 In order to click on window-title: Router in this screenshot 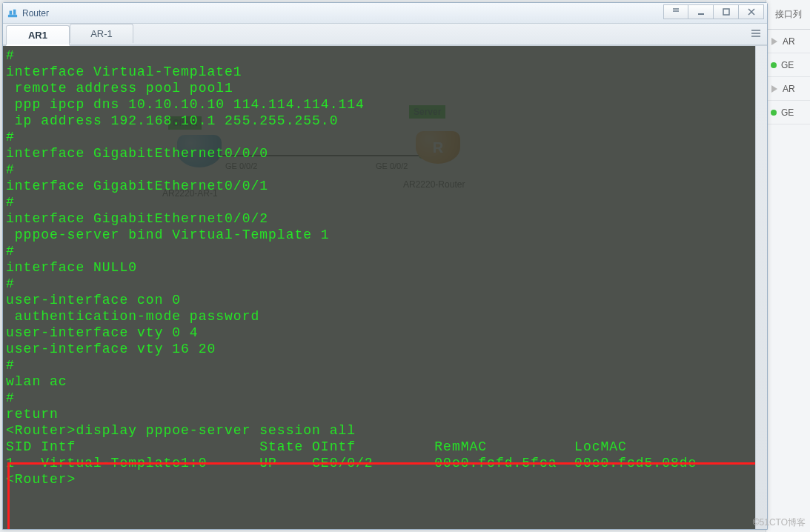, I will do `click(36, 13)`.